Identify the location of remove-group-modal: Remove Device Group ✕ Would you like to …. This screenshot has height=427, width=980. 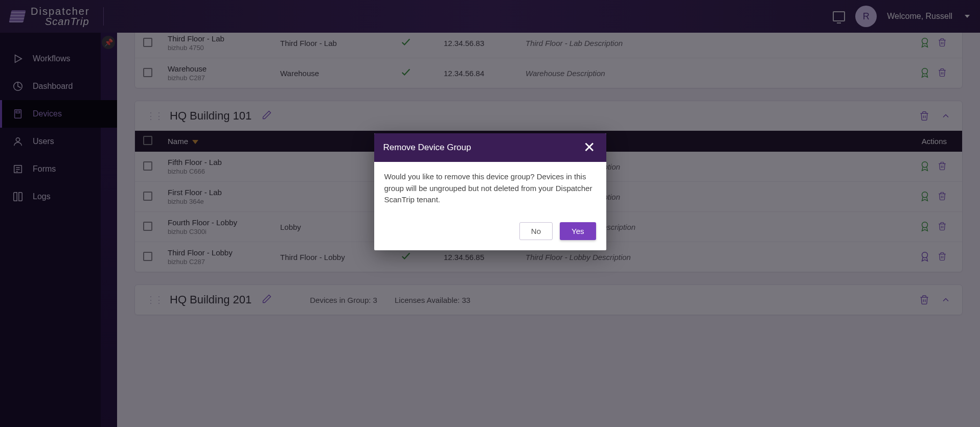
(490, 192).